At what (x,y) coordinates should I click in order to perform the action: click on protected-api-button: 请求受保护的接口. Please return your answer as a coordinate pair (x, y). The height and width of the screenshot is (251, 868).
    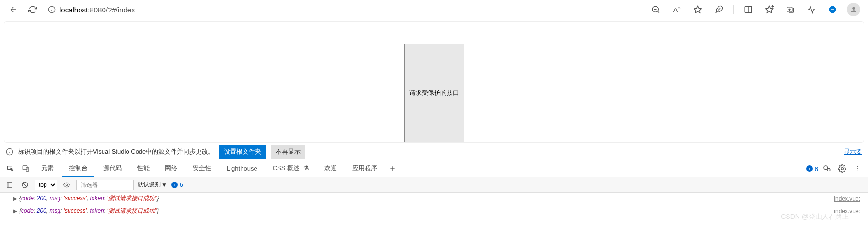
    Looking at the image, I should click on (434, 93).